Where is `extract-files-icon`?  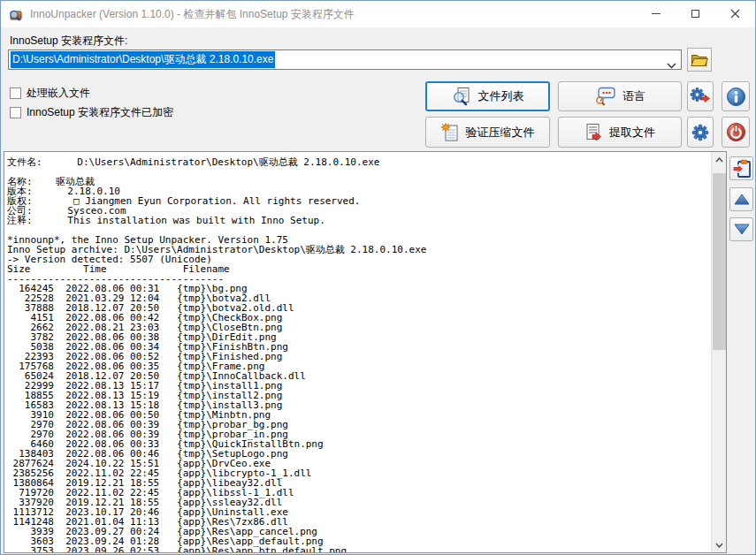 extract-files-icon is located at coordinates (593, 133).